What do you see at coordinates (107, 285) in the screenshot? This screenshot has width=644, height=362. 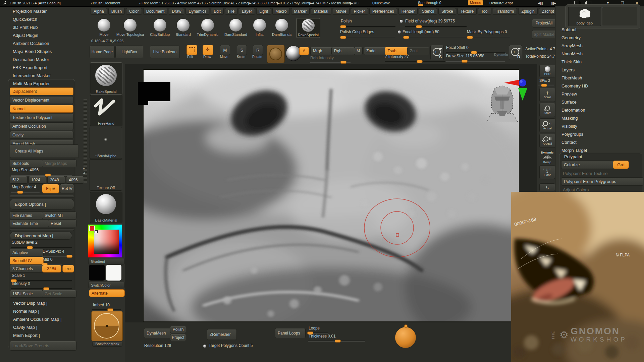 I see `switchcolor-button: SwitchColor` at bounding box center [107, 285].